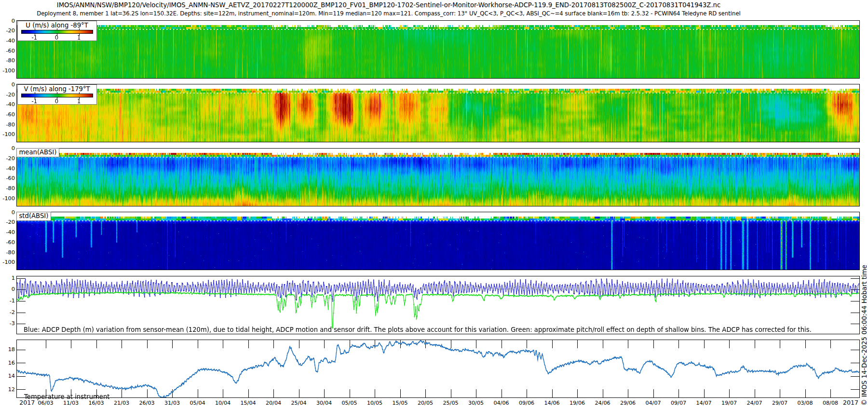 The width and height of the screenshot is (868, 410). I want to click on y-tick-u-60: -60, so click(8, 51).